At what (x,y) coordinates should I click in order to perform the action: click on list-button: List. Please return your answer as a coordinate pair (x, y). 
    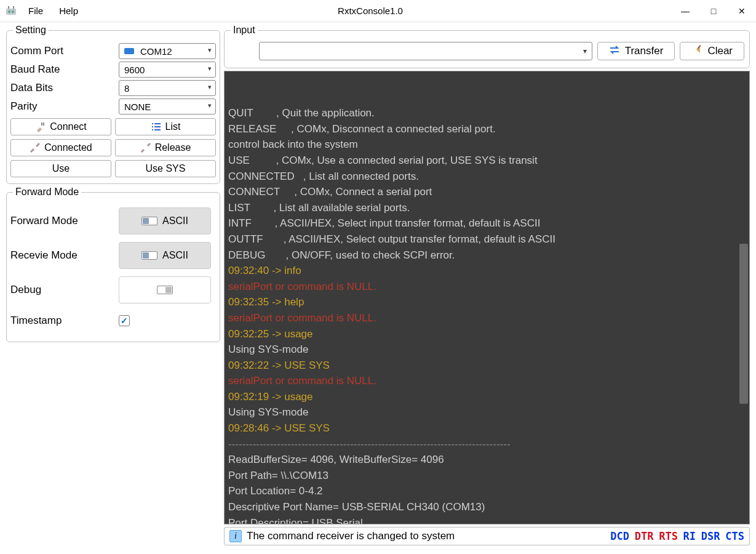
    Looking at the image, I should click on (165, 127).